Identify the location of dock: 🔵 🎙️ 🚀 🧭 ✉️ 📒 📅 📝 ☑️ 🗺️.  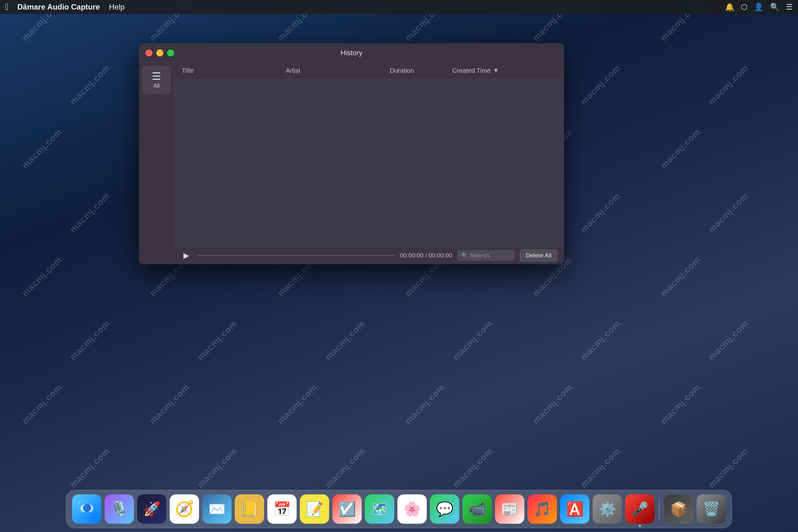
(399, 509).